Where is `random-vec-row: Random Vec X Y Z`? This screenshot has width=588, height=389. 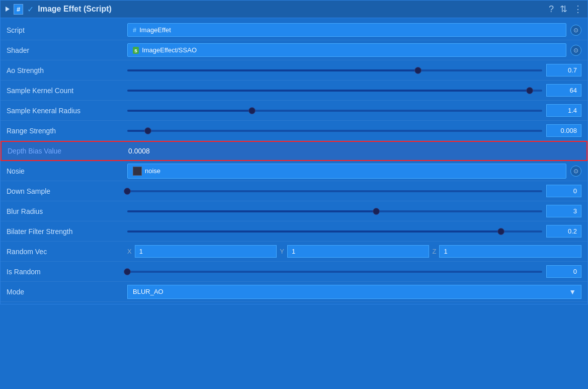 random-vec-row: Random Vec X Y Z is located at coordinates (294, 252).